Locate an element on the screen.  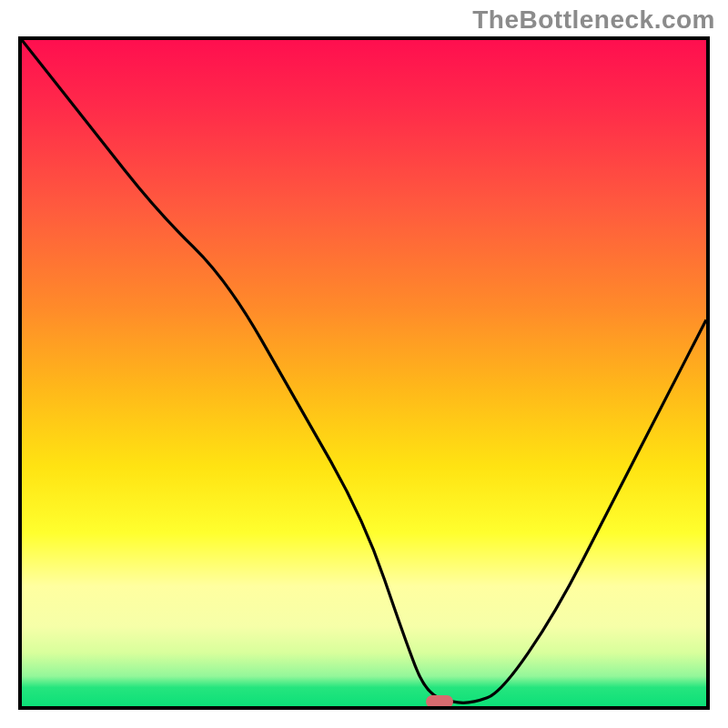
watermark-text: TheBottleneck.com is located at coordinates (593, 20).